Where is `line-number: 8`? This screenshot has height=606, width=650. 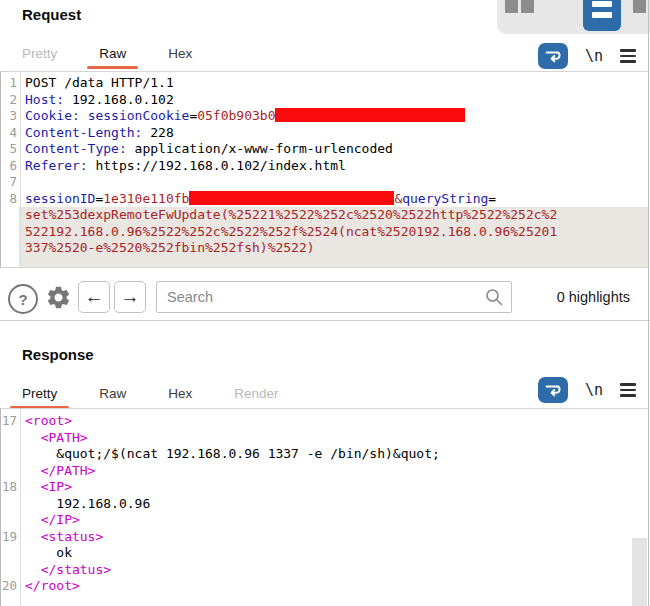
line-number: 8 is located at coordinates (10, 200).